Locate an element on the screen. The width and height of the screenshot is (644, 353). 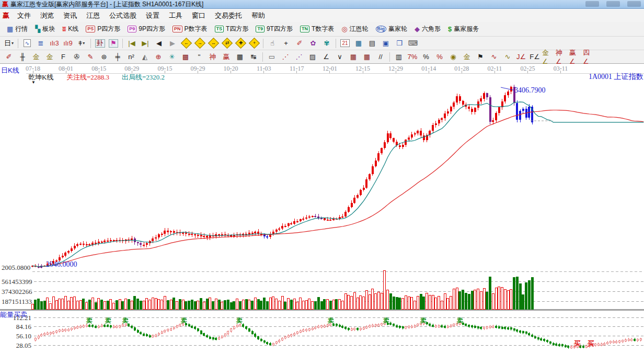
info-view-icon: ≣ is located at coordinates (41, 43).